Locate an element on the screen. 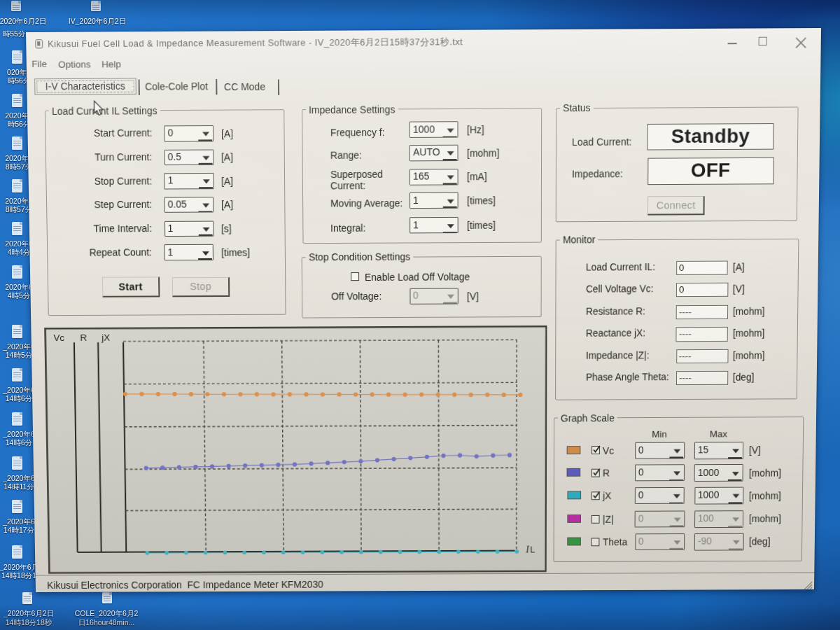 The height and width of the screenshot is (630, 840). svg-text: jX is located at coordinates (105, 337).